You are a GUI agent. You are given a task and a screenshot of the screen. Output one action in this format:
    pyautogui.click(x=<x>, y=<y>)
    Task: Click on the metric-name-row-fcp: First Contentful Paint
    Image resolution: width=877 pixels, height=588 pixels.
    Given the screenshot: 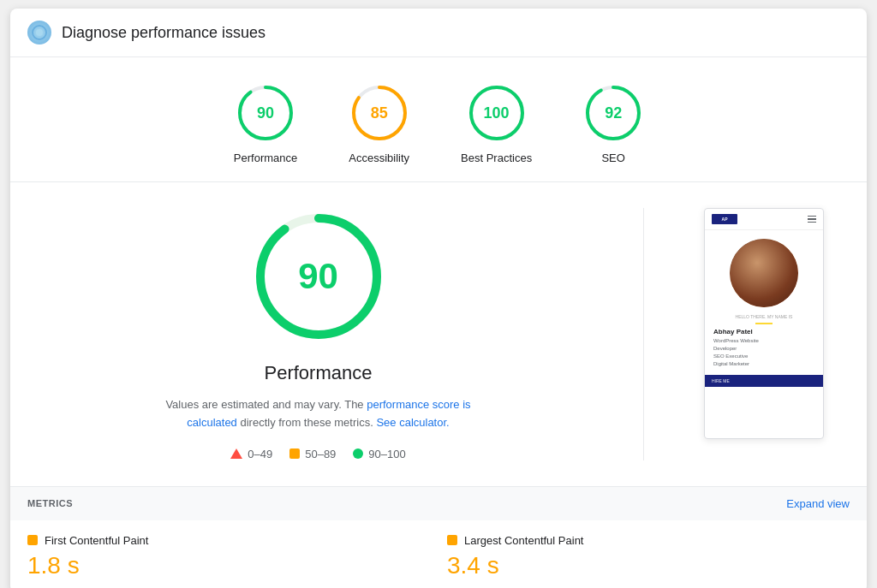 What is the action you would take?
    pyautogui.click(x=229, y=541)
    